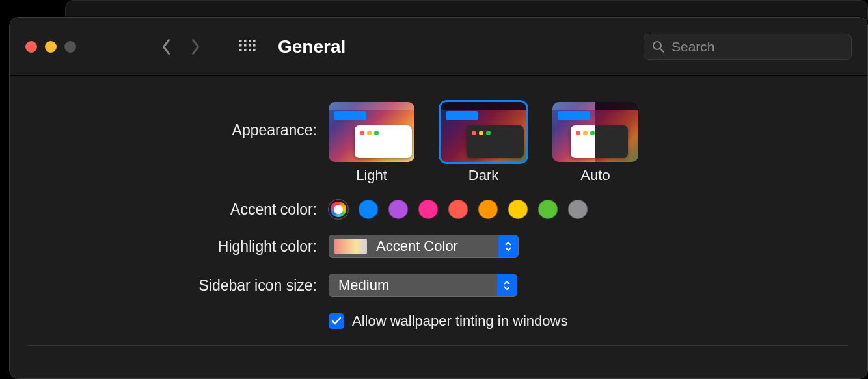  Describe the element at coordinates (169, 209) in the screenshot. I see `accent-label: Accent color:` at that location.